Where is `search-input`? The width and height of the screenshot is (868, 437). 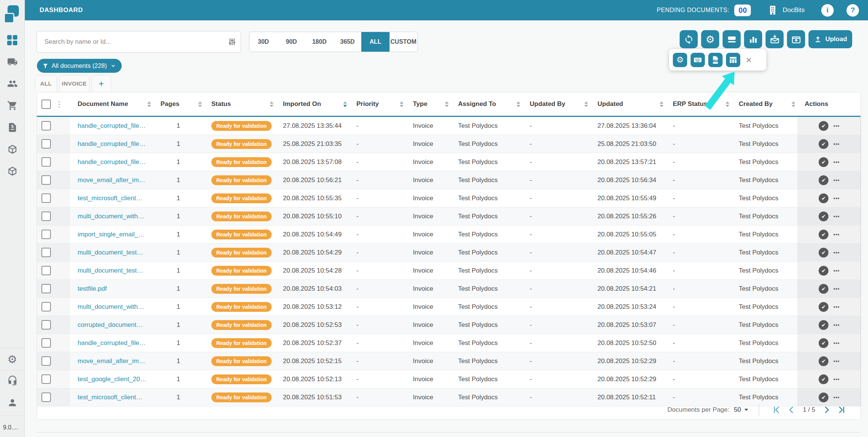 search-input is located at coordinates (133, 42).